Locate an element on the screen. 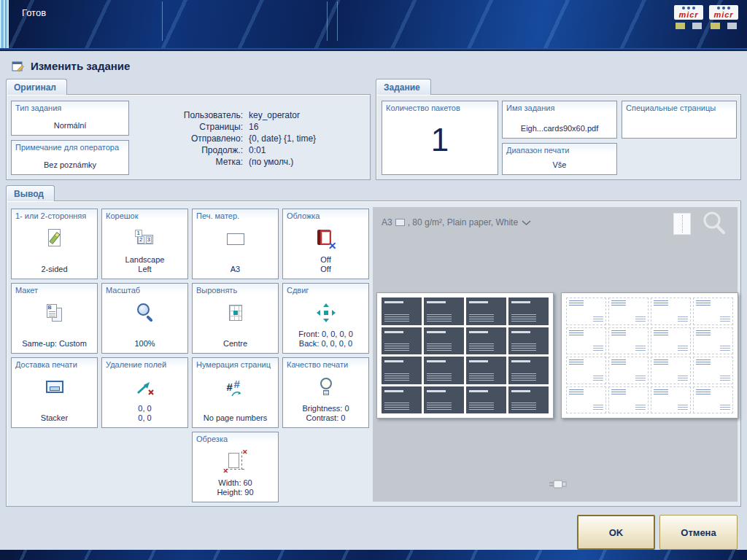  info-row: Продолж.:0:01 is located at coordinates (216, 150).